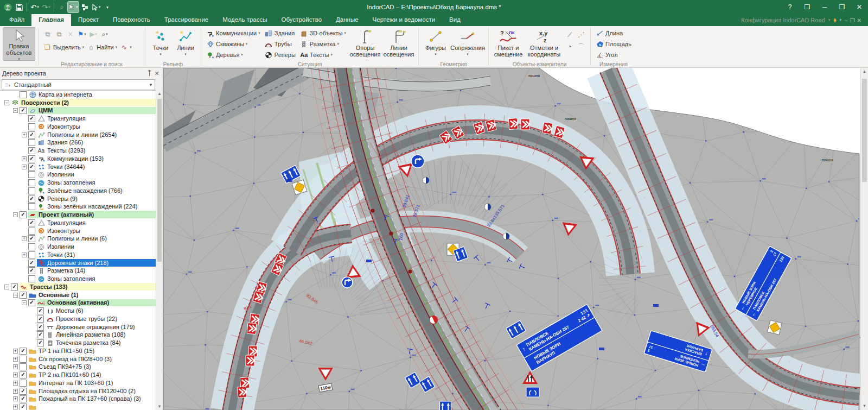 This screenshot has width=868, height=410. I want to click on tree-item-точки-34644-: +✓Точки (34644), so click(78, 167).